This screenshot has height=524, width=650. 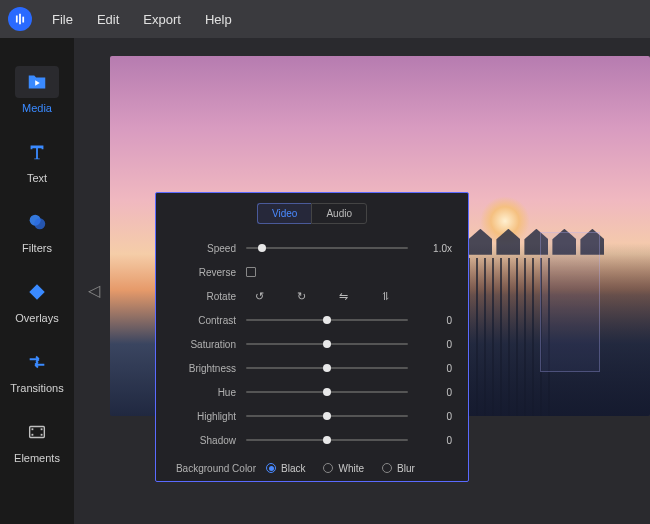 What do you see at coordinates (398, 468) in the screenshot?
I see `radio-bg-blur: Blur` at bounding box center [398, 468].